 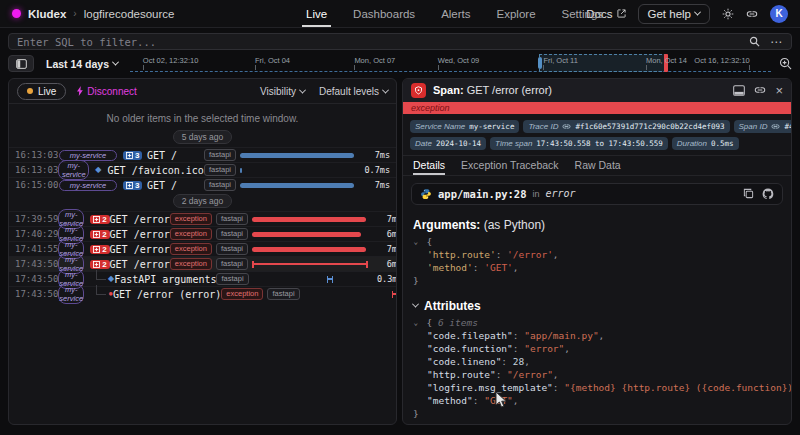 What do you see at coordinates (752, 14) in the screenshot?
I see `share-link-button` at bounding box center [752, 14].